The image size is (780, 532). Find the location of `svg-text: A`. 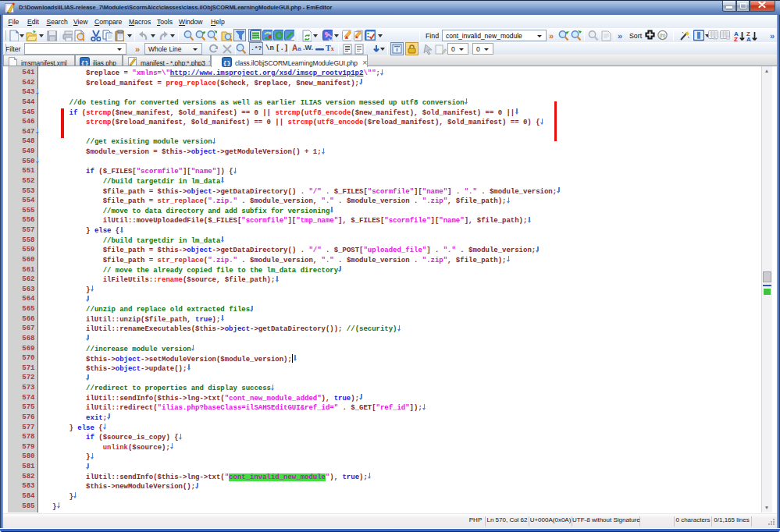

svg-text: A is located at coordinates (749, 39).